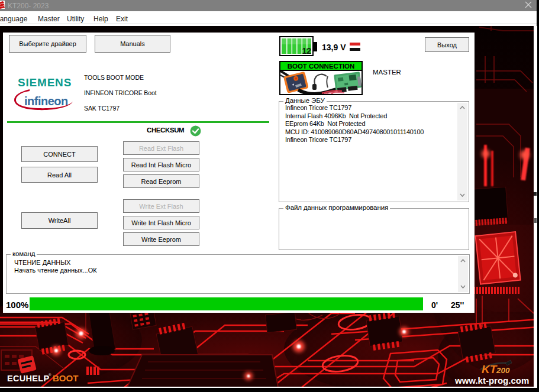 Image resolution: width=539 pixels, height=392 pixels. I want to click on svg-text: 200, so click(503, 370).